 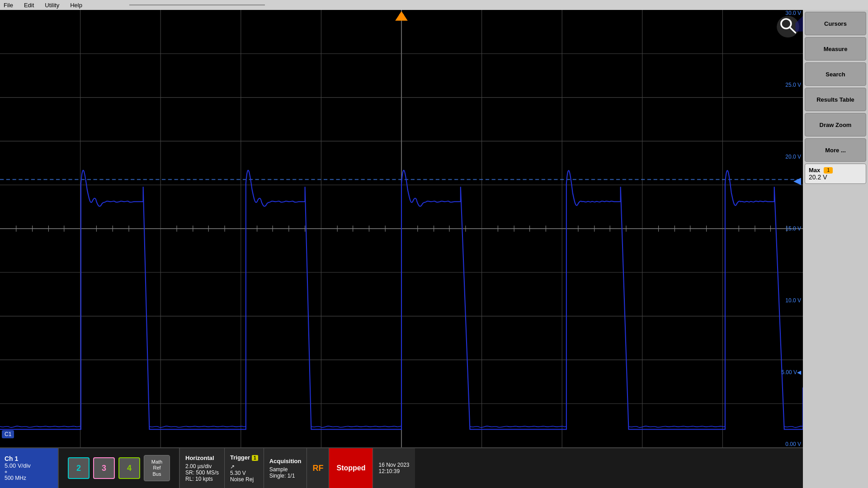 I want to click on cursors-button: Cursors, so click(x=835, y=23).